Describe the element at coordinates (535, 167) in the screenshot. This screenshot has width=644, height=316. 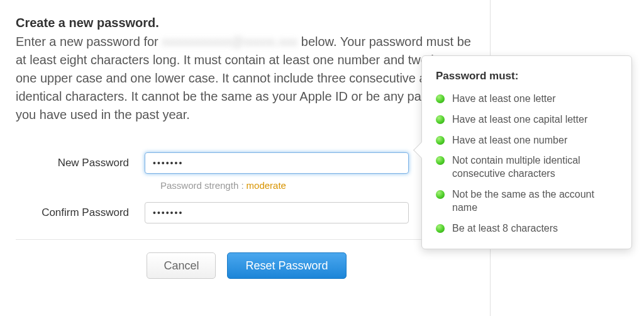
I see `requirement-text: Not contain multiple identical consecuti…` at that location.